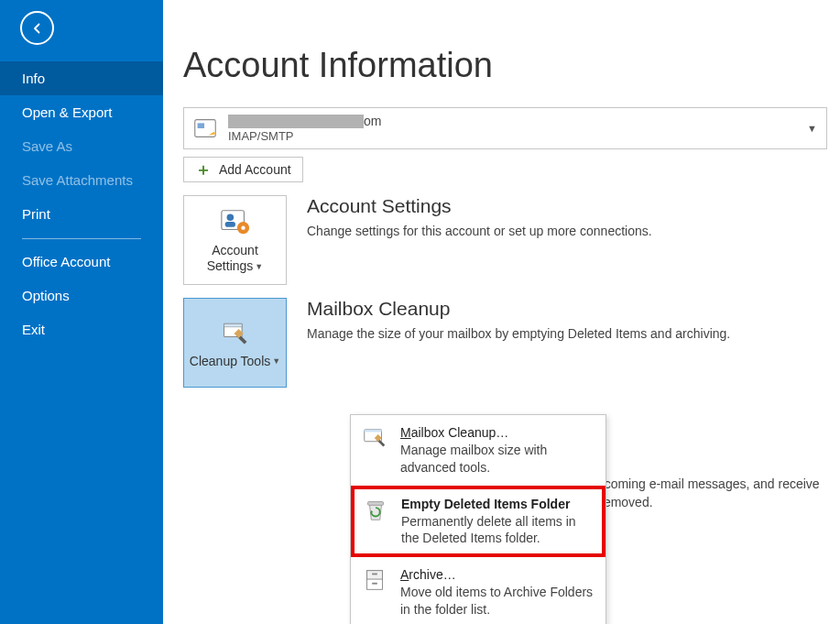 Image resolution: width=840 pixels, height=624 pixels. Describe the element at coordinates (235, 343) in the screenshot. I see `cleanup-tools-button: Cleanup Tools▼` at that location.